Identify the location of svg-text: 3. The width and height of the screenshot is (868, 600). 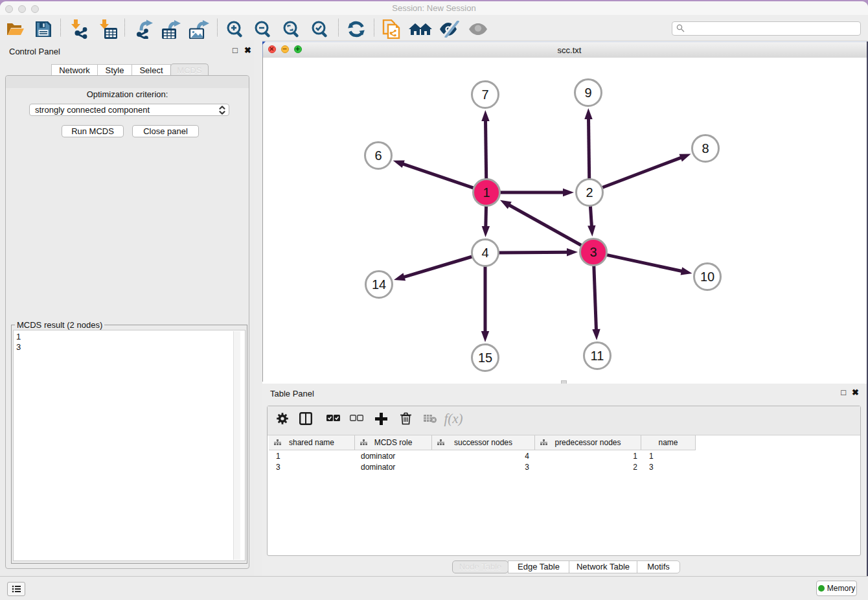
(593, 252).